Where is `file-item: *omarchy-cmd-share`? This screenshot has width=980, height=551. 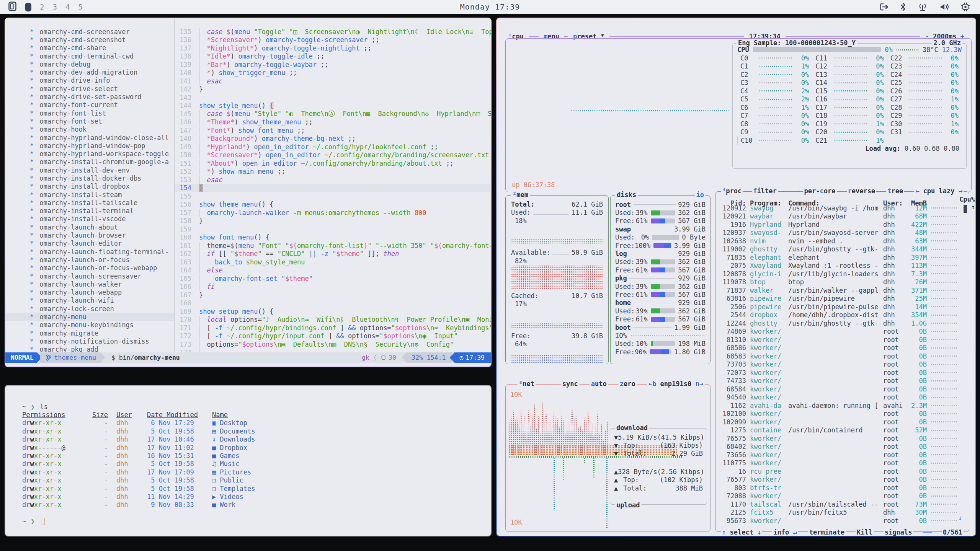 file-item: *omarchy-cmd-share is located at coordinates (90, 48).